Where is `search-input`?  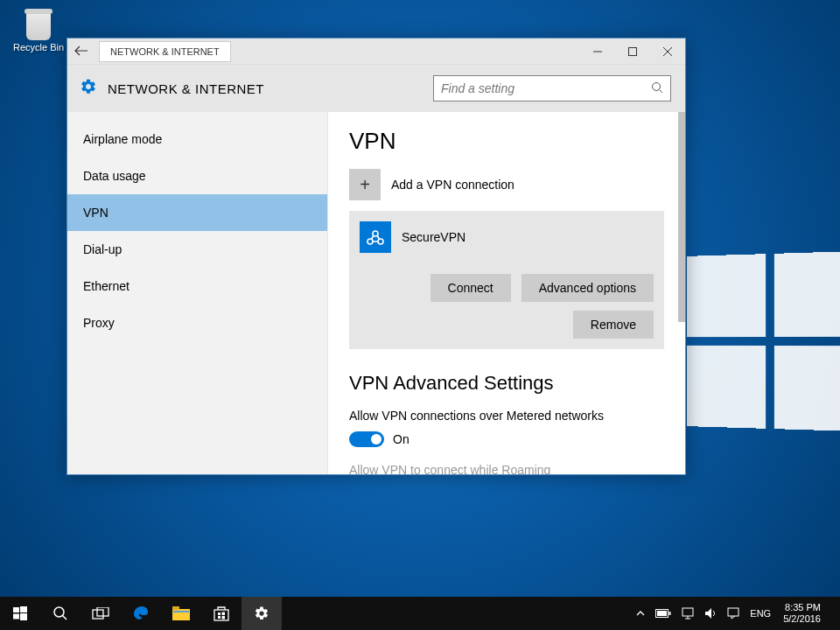 search-input is located at coordinates (546, 88).